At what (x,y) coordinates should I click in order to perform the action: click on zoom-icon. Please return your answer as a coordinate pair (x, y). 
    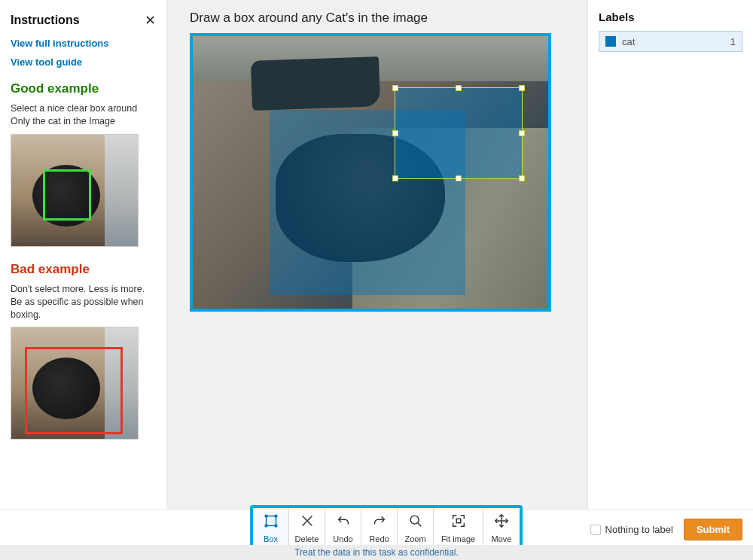
    Looking at the image, I should click on (416, 522).